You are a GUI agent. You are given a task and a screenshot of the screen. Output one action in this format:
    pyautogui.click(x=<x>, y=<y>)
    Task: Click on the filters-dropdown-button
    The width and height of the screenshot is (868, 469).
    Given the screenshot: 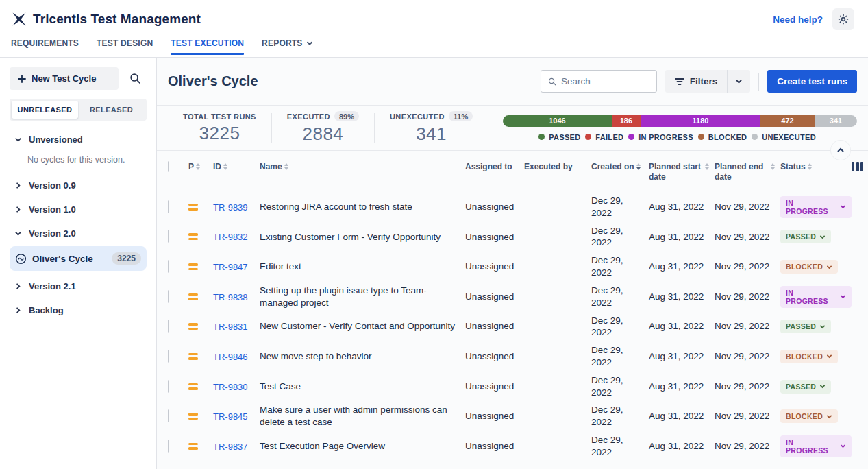 What is the action you would take?
    pyautogui.click(x=739, y=81)
    